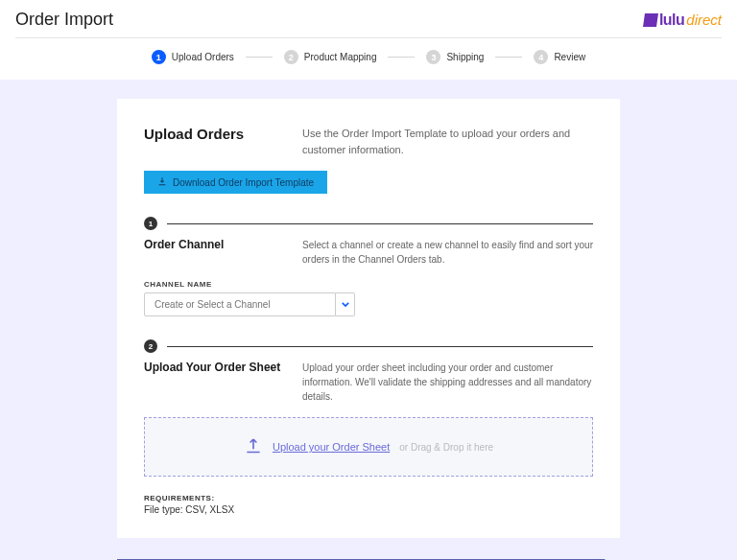  Describe the element at coordinates (193, 58) in the screenshot. I see `step-upload-orders: 1 Upload Orders` at that location.